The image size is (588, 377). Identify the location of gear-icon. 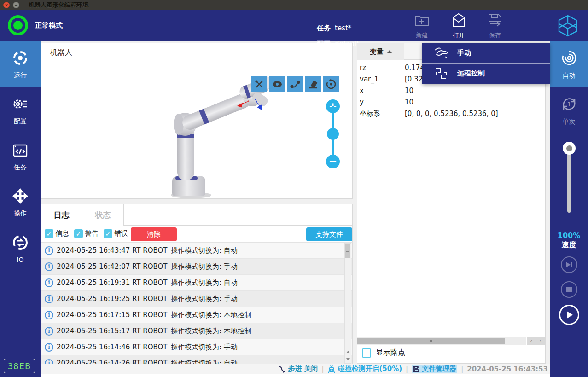
(20, 105).